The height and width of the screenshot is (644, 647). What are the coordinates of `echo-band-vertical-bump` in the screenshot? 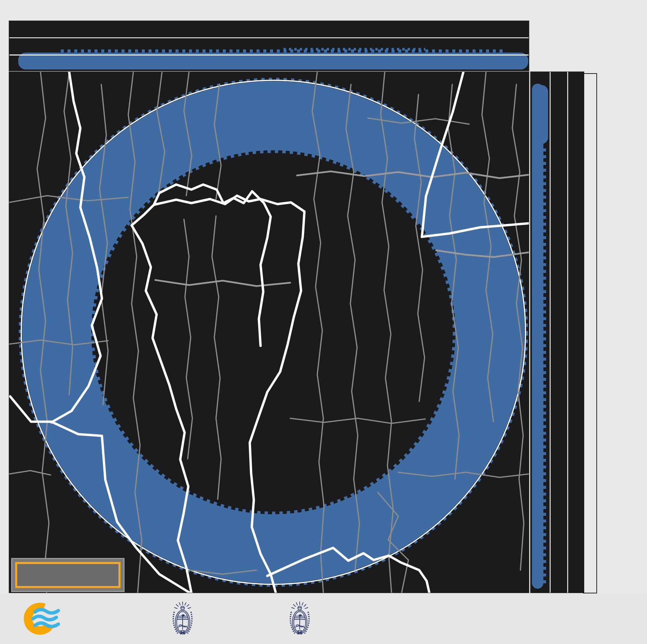 It's located at (540, 115).